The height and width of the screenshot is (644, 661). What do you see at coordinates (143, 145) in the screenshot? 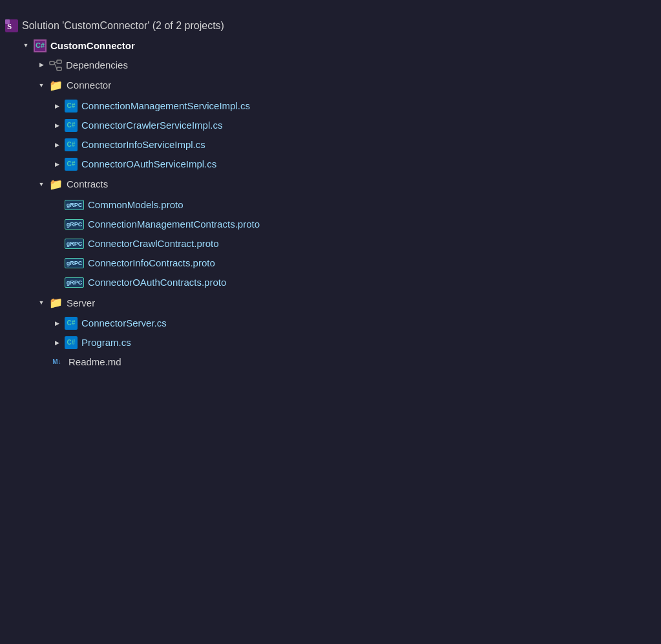
I see `connector-file-3: ConnectorInfoServiceImpl.cs` at bounding box center [143, 145].